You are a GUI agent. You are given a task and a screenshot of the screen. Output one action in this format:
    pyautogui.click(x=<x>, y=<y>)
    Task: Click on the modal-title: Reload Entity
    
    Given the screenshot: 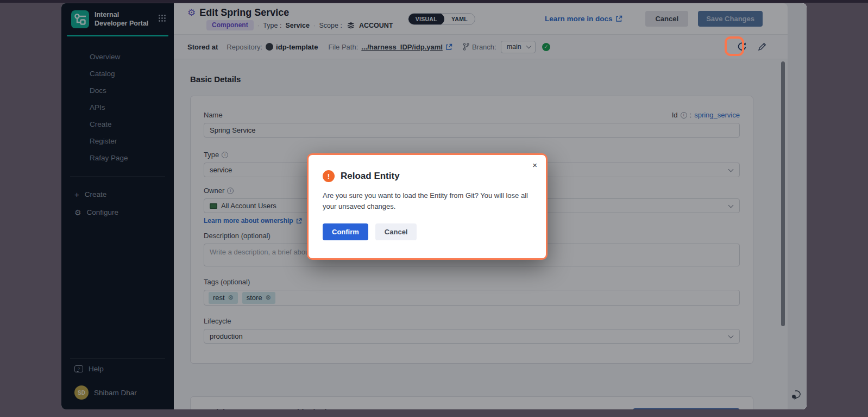 What is the action you would take?
    pyautogui.click(x=370, y=176)
    